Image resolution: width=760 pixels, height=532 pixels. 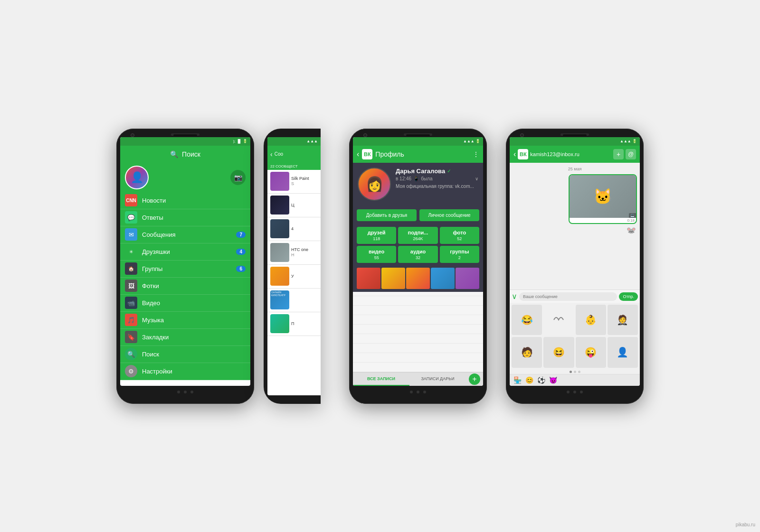 What do you see at coordinates (542, 380) in the screenshot?
I see `sticker-ball-icon: ⚽` at bounding box center [542, 380].